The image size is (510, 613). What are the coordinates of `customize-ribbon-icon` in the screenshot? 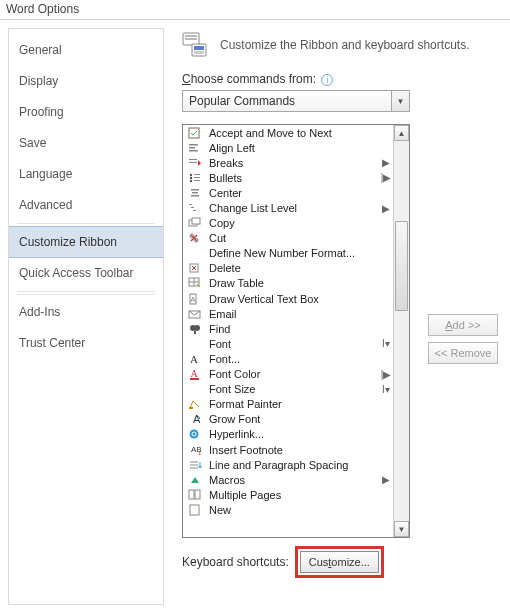 It's located at (196, 45).